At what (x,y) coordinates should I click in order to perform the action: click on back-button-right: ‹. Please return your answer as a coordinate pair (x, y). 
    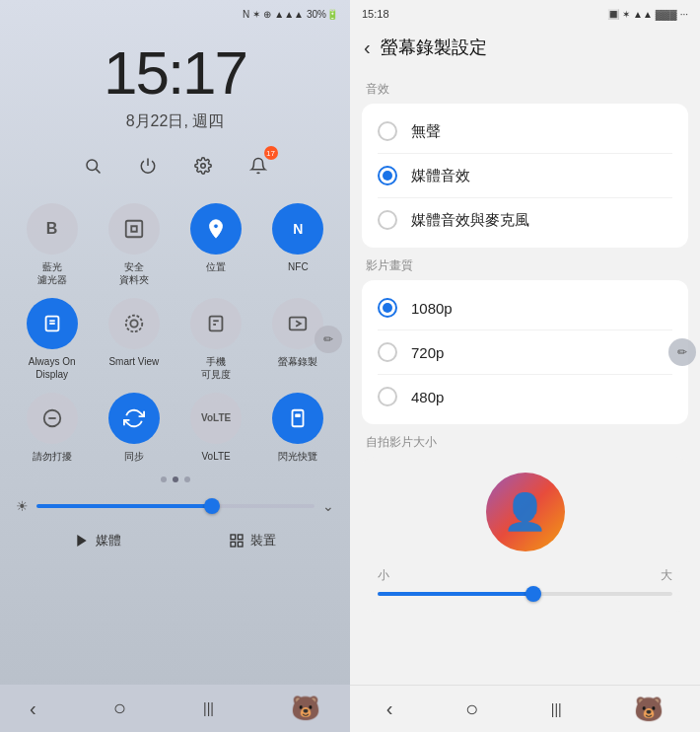
    Looking at the image, I should click on (367, 47).